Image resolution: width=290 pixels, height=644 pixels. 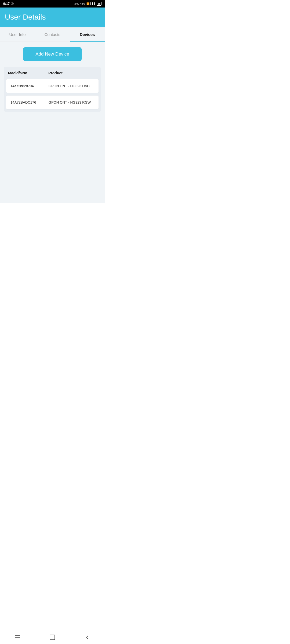 What do you see at coordinates (52, 54) in the screenshot?
I see `add-new-device-button: Add New Device` at bounding box center [52, 54].